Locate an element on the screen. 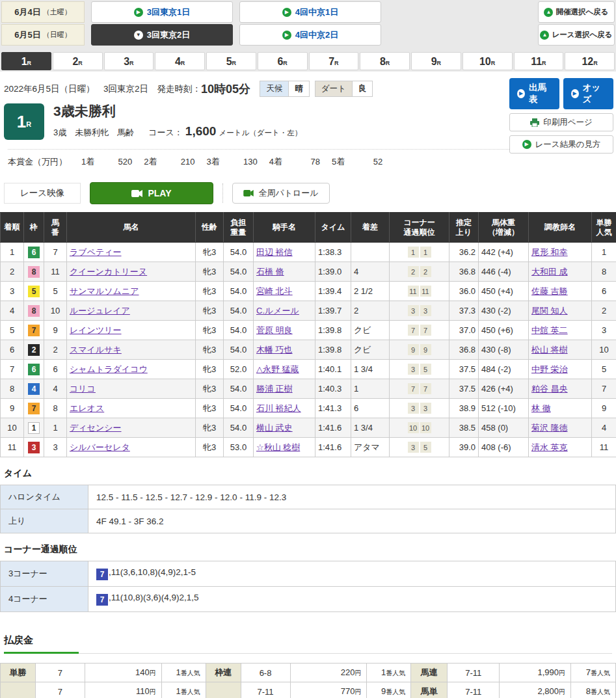 The image size is (616, 698). horse-name-link: ディセンシー is located at coordinates (96, 428).